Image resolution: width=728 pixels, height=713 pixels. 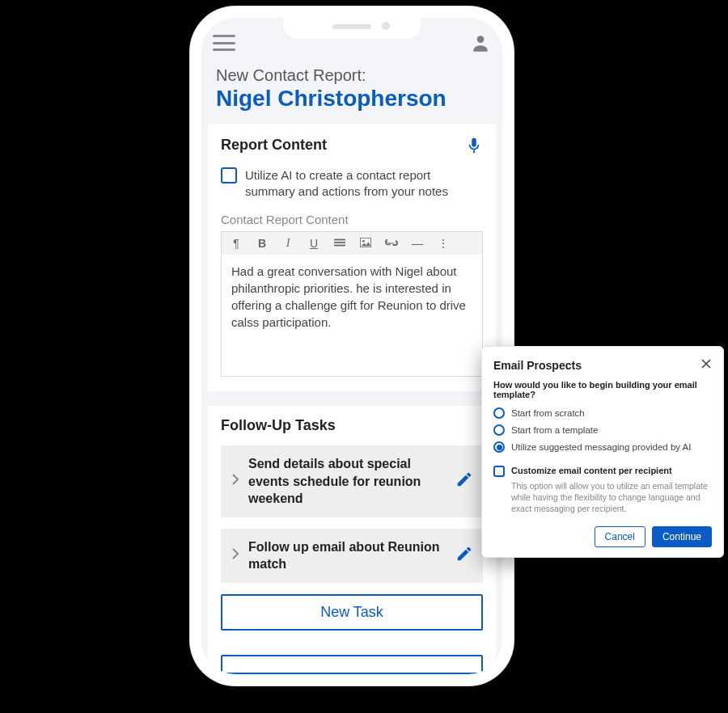 What do you see at coordinates (278, 425) in the screenshot?
I see `tasks-section-title: Follow-Up Tasks` at bounding box center [278, 425].